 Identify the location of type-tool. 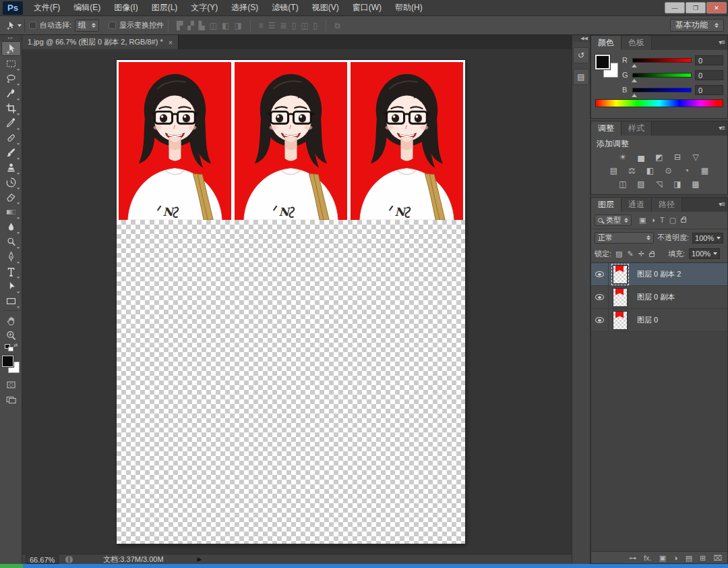
(11, 271).